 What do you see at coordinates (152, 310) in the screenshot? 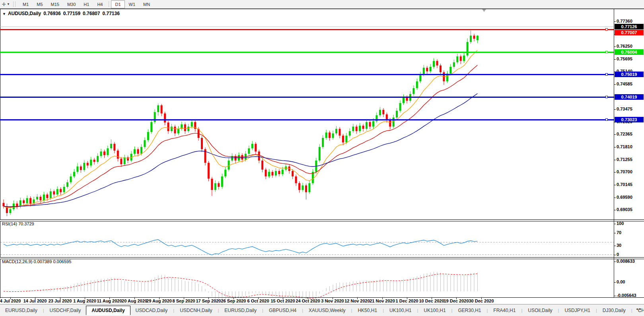
I see `chart-tab-usdcad-daily: USDCAD,Daily` at bounding box center [152, 310].